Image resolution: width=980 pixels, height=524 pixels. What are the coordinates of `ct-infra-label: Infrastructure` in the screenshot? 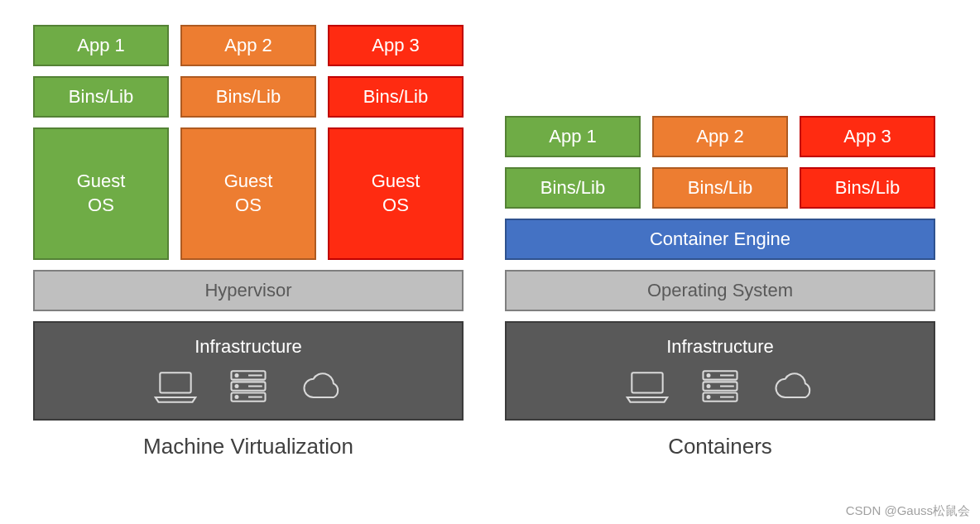 It's located at (720, 347).